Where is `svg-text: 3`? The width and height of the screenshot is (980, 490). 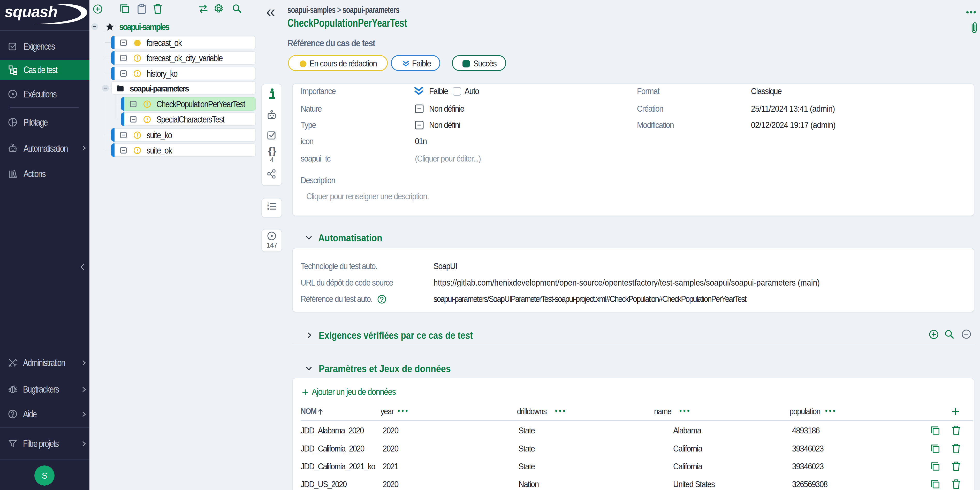
svg-text: 3 is located at coordinates (268, 209).